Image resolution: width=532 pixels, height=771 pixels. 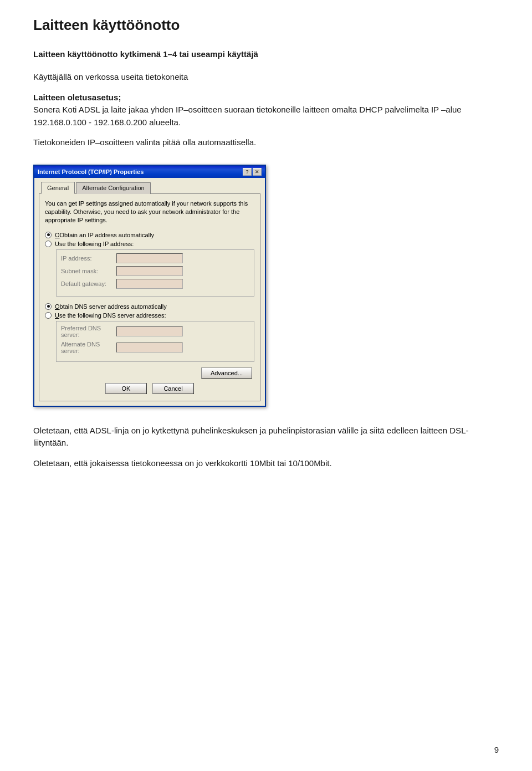 I want to click on page-number: 9, so click(x=497, y=749).